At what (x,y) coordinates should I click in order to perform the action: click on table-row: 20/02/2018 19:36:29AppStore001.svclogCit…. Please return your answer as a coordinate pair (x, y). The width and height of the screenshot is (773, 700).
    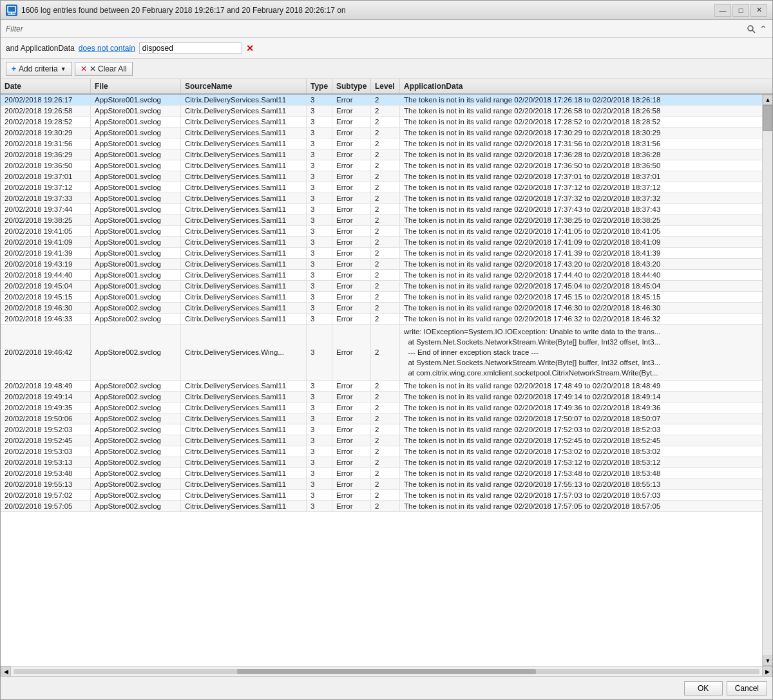
    Looking at the image, I should click on (381, 155).